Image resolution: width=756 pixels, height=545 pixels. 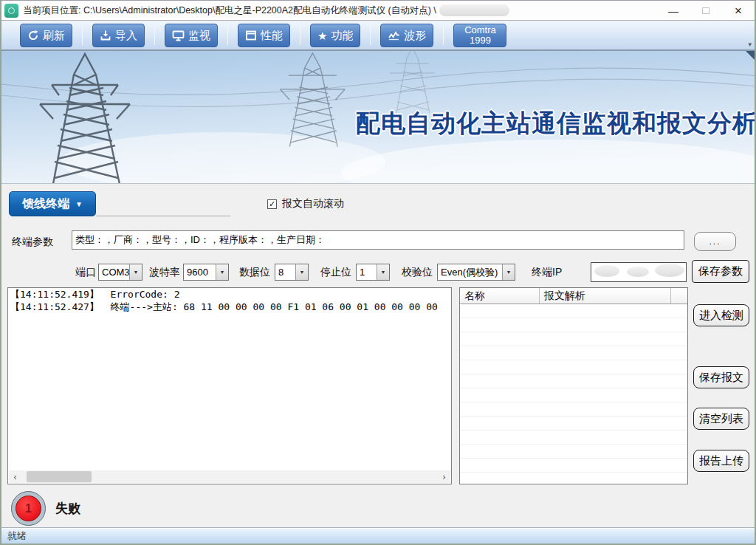 I want to click on column-header-parse: 报文解析, so click(x=605, y=295).